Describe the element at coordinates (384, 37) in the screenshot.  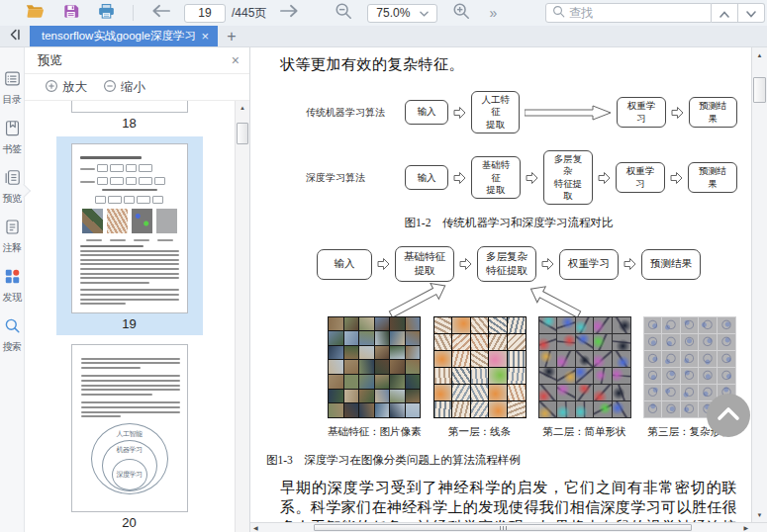
I see `tab-bar: tensorflow实战google深度学习 × +` at that location.